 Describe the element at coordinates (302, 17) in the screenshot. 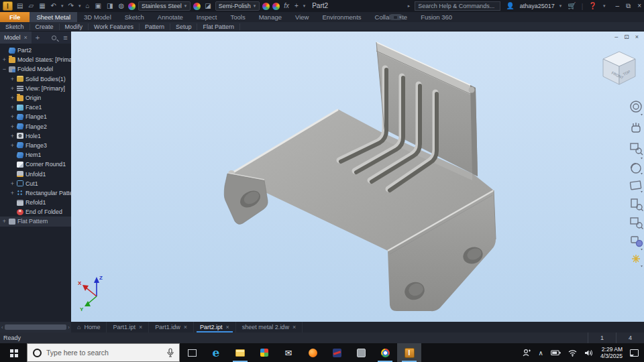

I see `ribbon-tab: View` at that location.